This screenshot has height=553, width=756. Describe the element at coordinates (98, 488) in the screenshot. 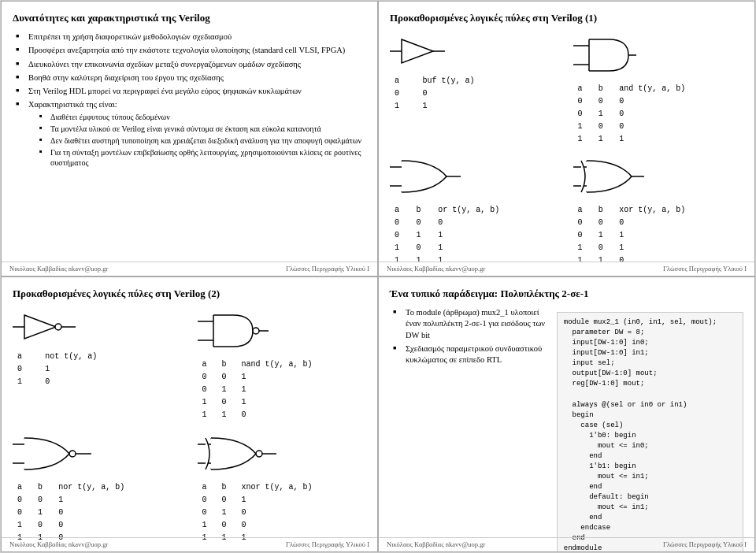

I see `gate-item-nor: abnor t(y, a, b)001010100110` at that location.